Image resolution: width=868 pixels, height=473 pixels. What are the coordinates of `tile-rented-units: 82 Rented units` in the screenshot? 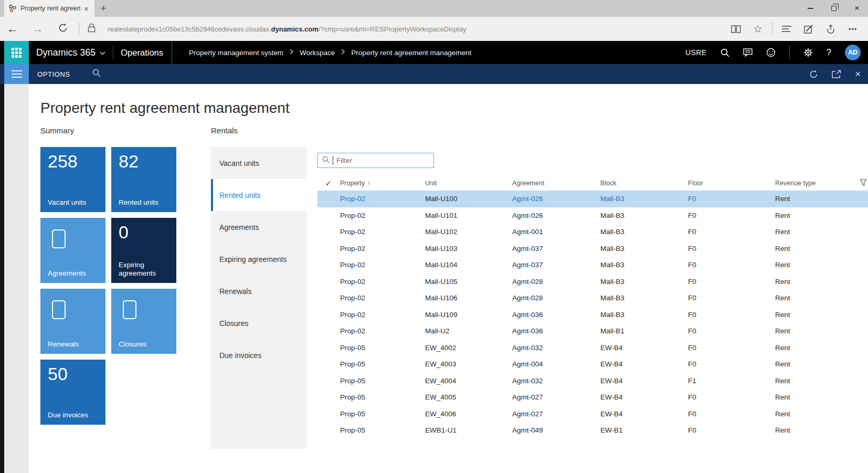 It's located at (144, 180).